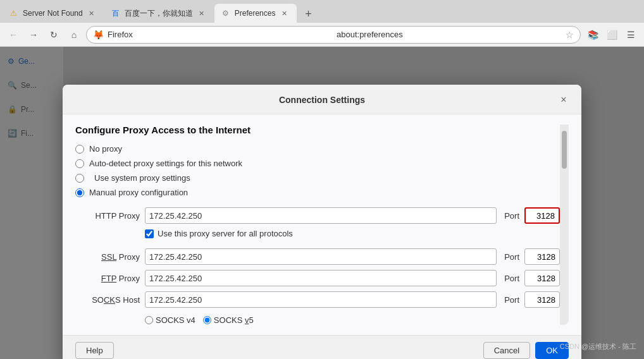 The width and height of the screenshot is (644, 359). What do you see at coordinates (321, 300) in the screenshot?
I see `socks-host-input` at bounding box center [321, 300].